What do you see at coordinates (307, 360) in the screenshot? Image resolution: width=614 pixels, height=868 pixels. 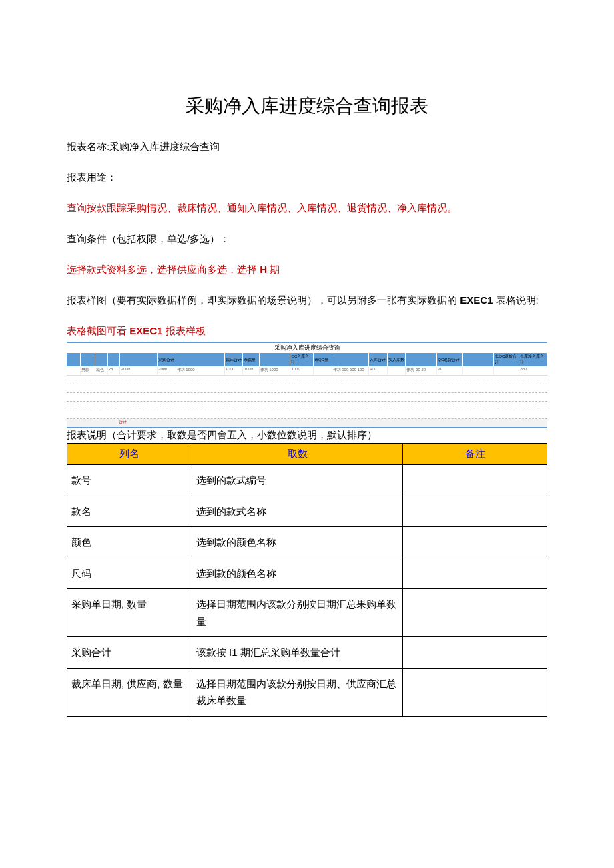 I see `sample-header-row: 采购合计 裁床合计 未裁量QC入库合计 未QC量入库合计 实入库数QC退货合计 …` at bounding box center [307, 360].